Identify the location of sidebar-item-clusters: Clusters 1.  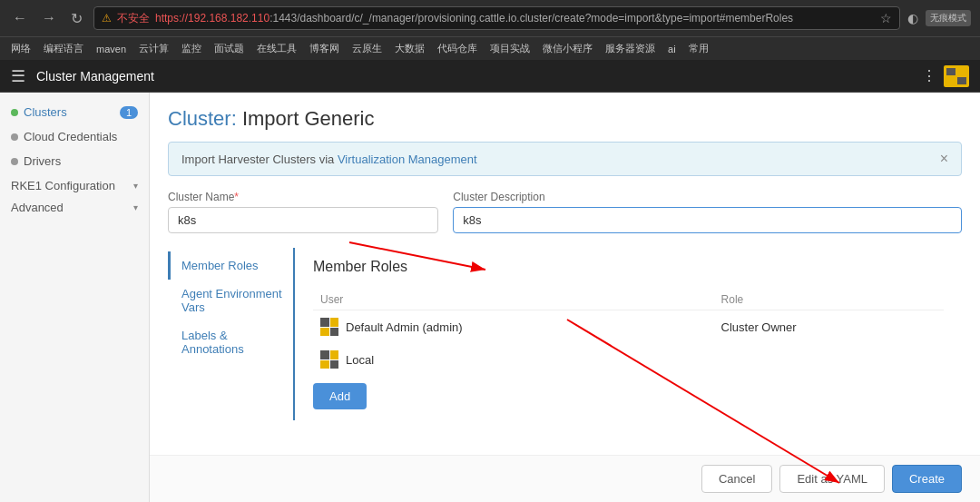
(74, 113).